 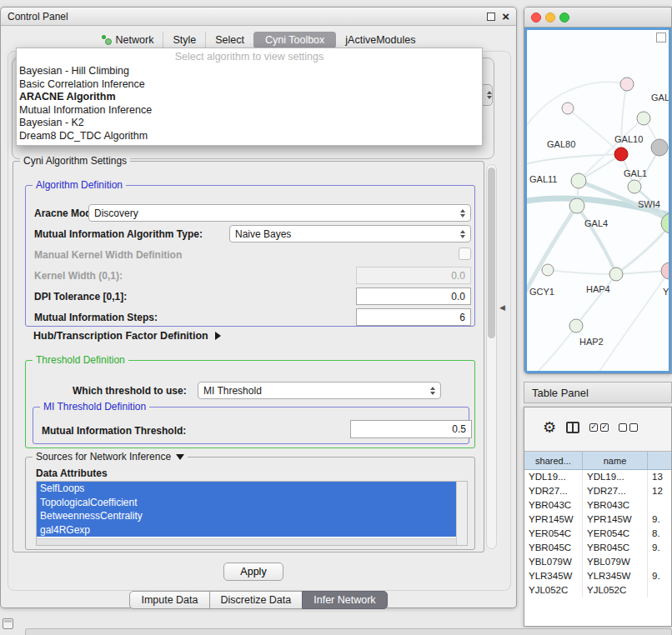 I want to click on bottom-tab-infer-network: Infer Network, so click(x=344, y=600).